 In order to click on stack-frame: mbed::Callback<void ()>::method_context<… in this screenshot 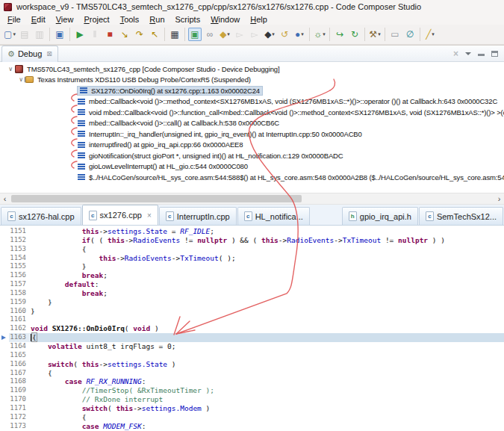, I will do `click(287, 102)`.